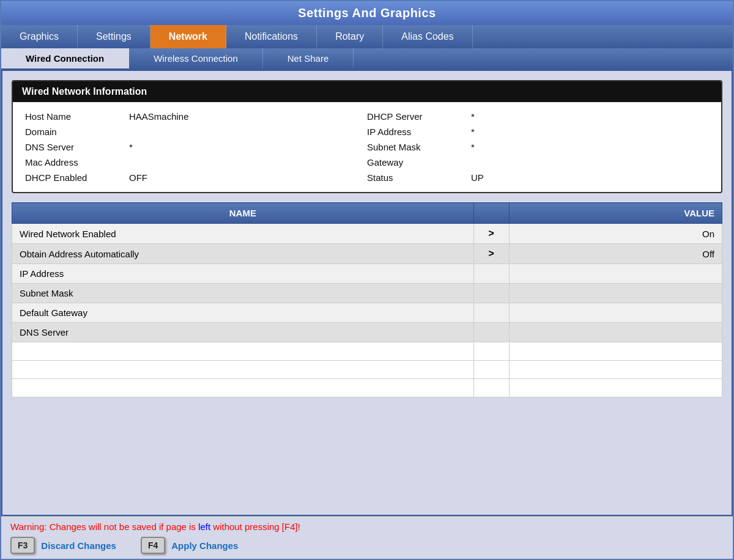 The width and height of the screenshot is (734, 560). Describe the element at coordinates (248, 147) in the screenshot. I see `value-dns: *` at that location.